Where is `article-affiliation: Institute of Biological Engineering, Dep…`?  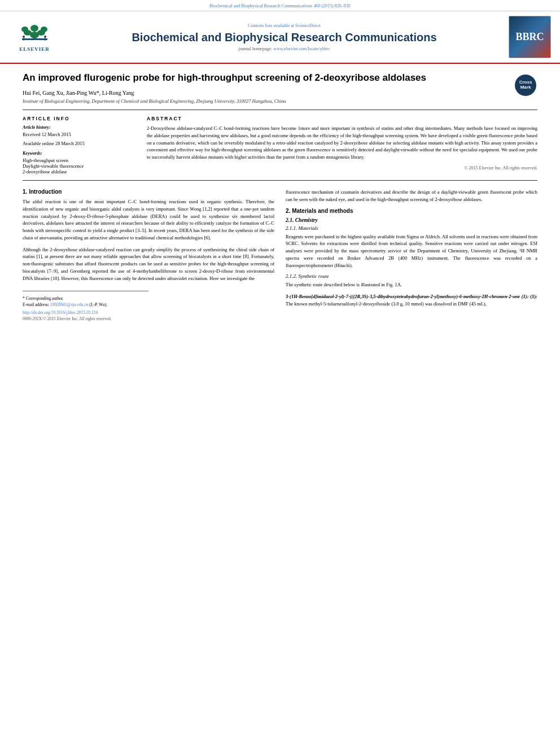
article-affiliation: Institute of Biological Engineering, Dep… is located at coordinates (266, 101).